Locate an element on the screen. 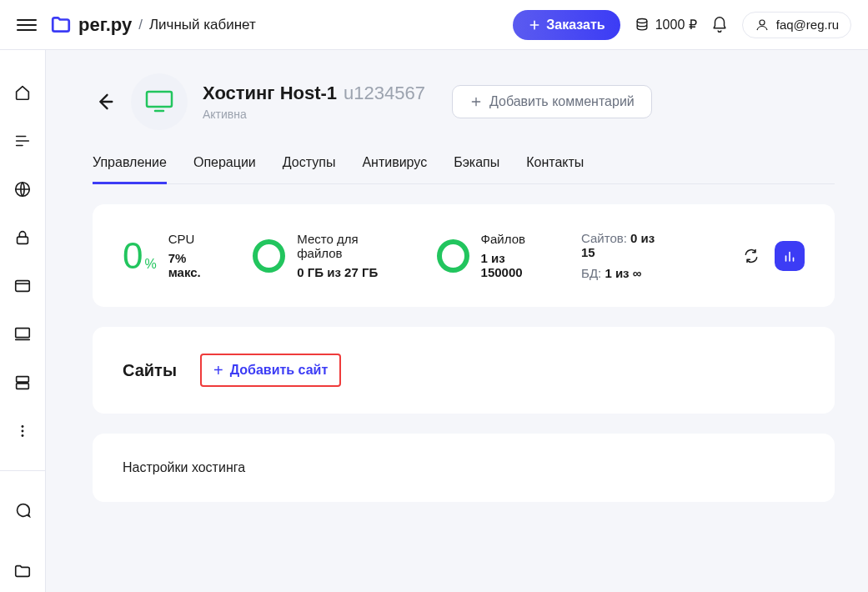  user-icon is located at coordinates (762, 25).